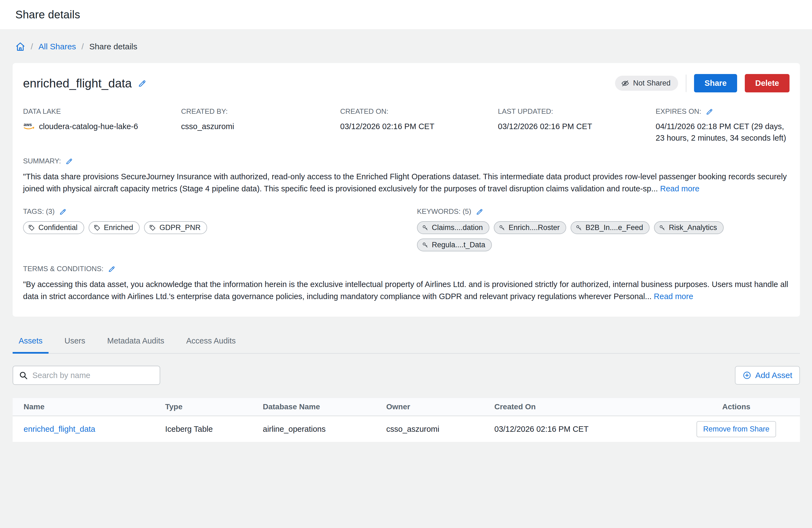 The height and width of the screenshot is (528, 812). Describe the element at coordinates (723, 132) in the screenshot. I see `expires-on-value: 04/11/2026 02:18 PM CET (29 days, 23 hou…` at that location.